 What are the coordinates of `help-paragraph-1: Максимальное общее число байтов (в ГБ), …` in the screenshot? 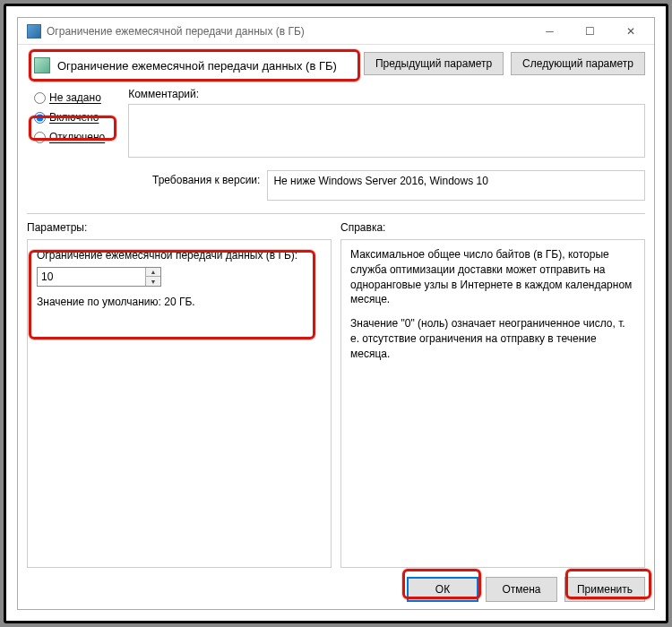 It's located at (493, 278).